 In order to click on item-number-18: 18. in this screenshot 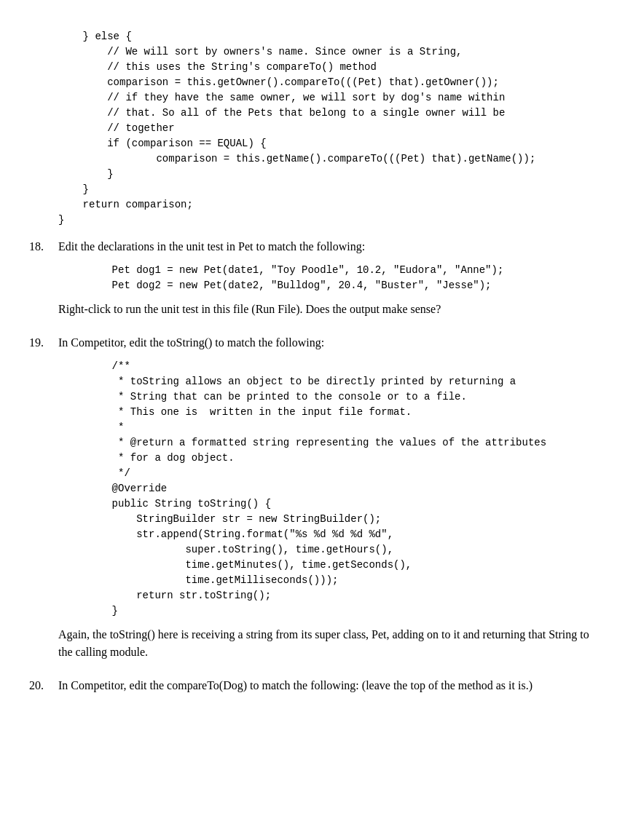, I will do `click(44, 281)`.